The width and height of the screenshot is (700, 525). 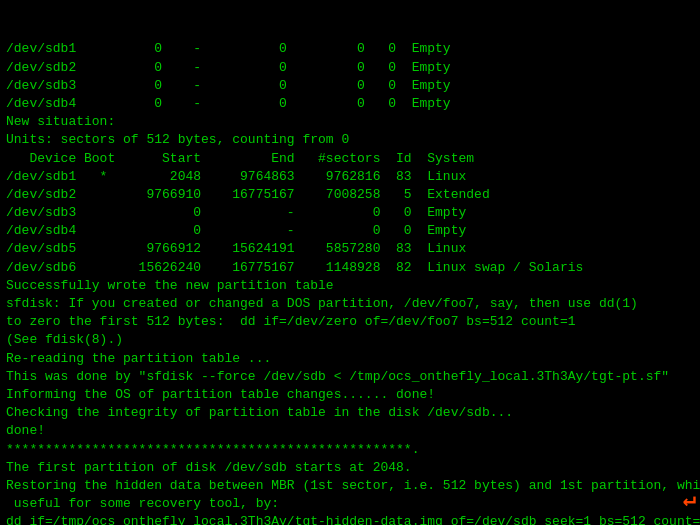 What do you see at coordinates (350, 286) in the screenshot?
I see `terminal-line: Successfully wrote the new partition tab…` at bounding box center [350, 286].